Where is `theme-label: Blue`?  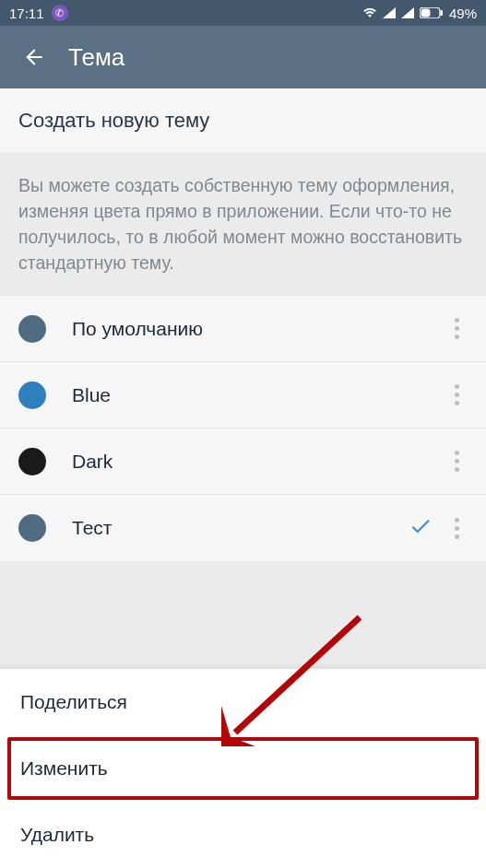 theme-label: Blue is located at coordinates (258, 395).